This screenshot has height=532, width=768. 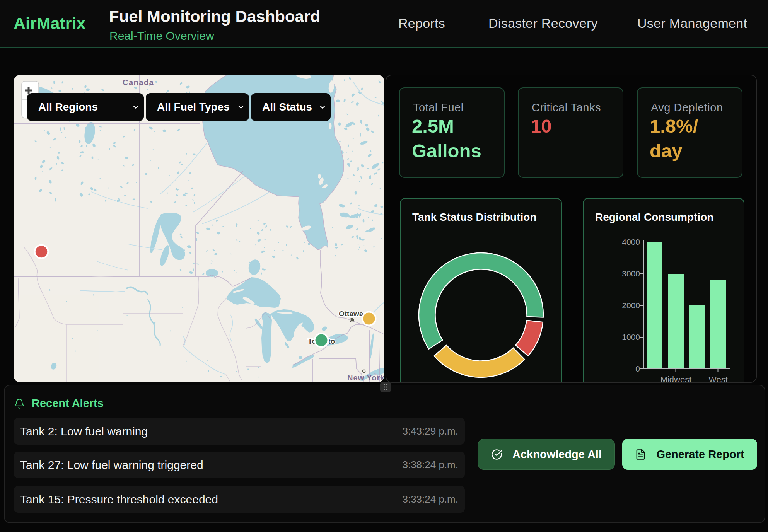 I want to click on svg-text: 1000, so click(x=631, y=337).